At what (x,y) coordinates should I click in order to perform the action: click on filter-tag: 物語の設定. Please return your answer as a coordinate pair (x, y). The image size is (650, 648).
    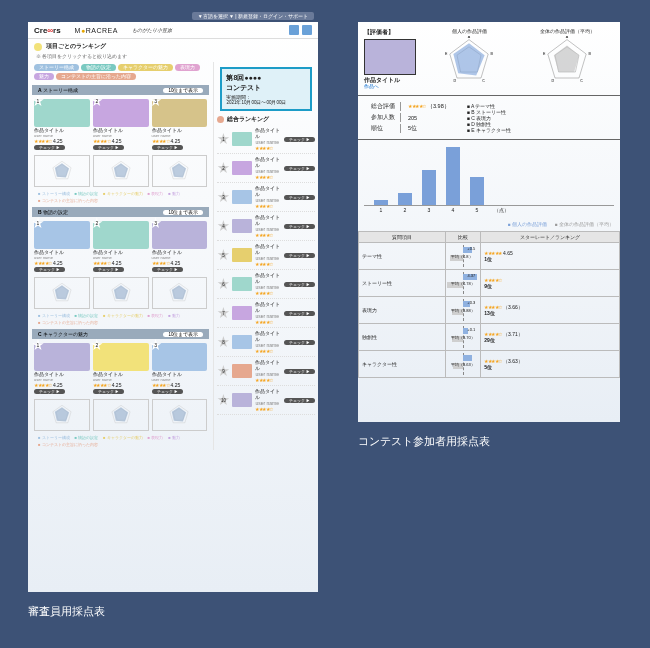
    Looking at the image, I should click on (98, 68).